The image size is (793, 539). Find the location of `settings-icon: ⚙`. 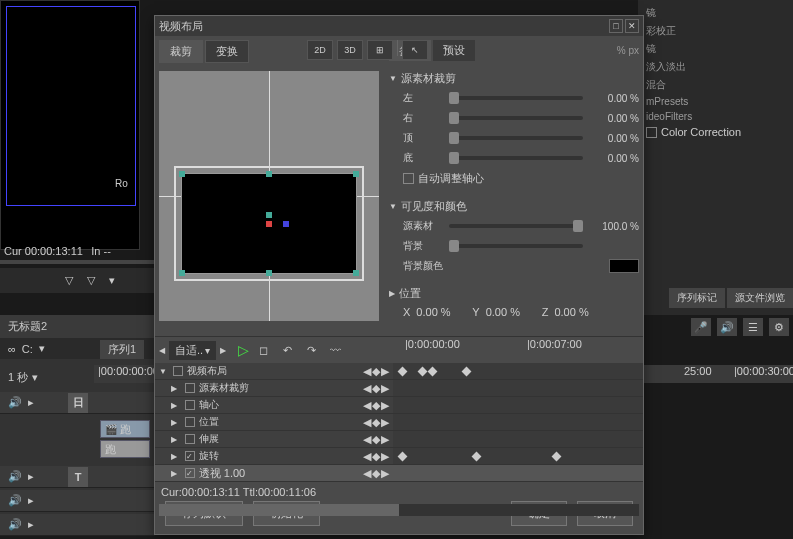

settings-icon: ⚙ is located at coordinates (779, 327).